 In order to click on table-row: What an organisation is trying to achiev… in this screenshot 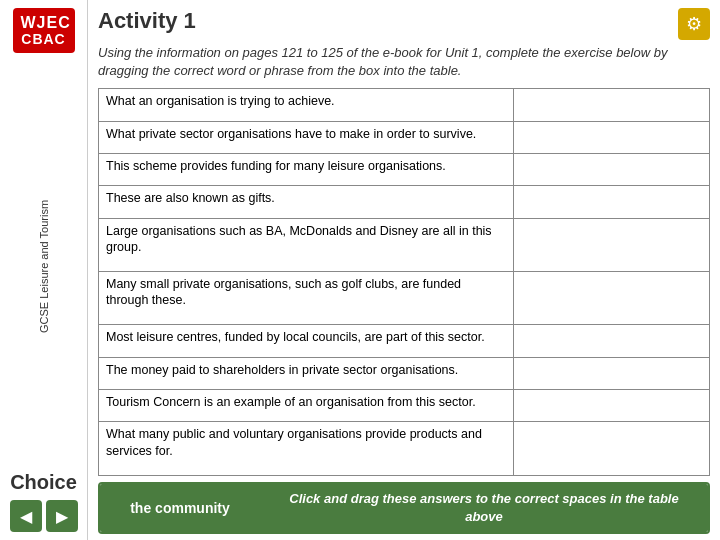, I will do `click(404, 105)`.